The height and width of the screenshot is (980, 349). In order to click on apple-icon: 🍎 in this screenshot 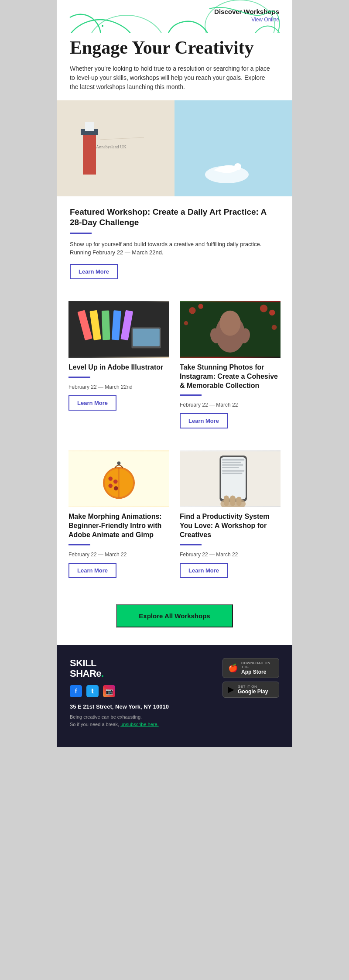, I will do `click(233, 668)`.